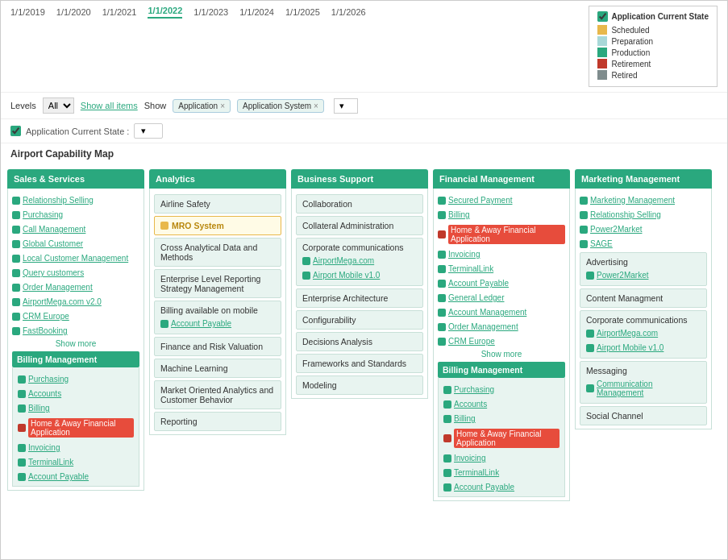 This screenshot has width=728, height=560. I want to click on app-item: Invoicing, so click(501, 458).